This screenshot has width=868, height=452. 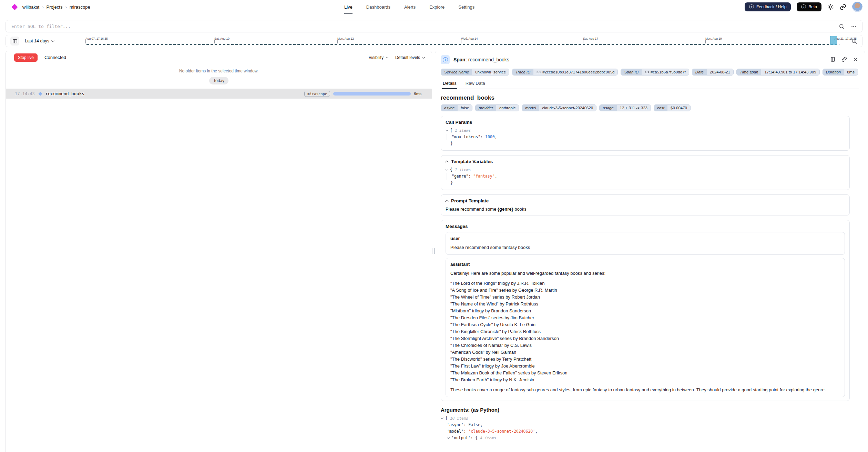 I want to click on book-list-item: "The Stormlight Archive" series by Brand…, so click(x=645, y=339).